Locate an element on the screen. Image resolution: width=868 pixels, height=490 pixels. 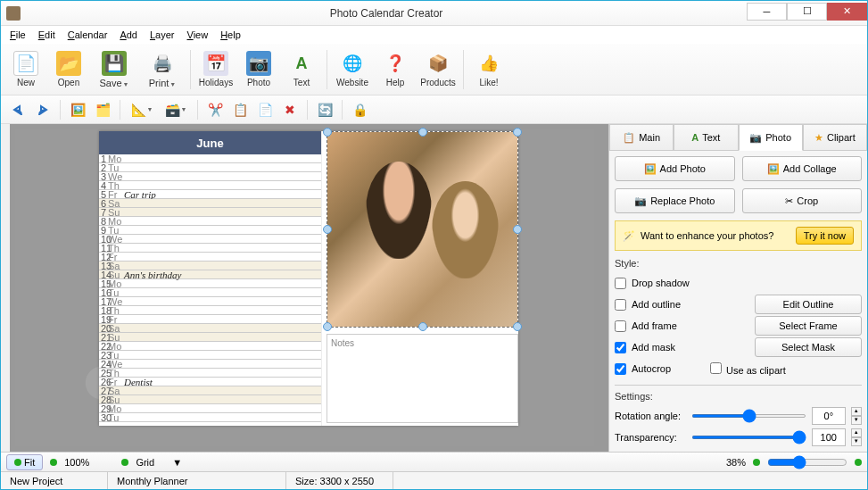
tab-clipart: ★Clipart is located at coordinates (835, 137).